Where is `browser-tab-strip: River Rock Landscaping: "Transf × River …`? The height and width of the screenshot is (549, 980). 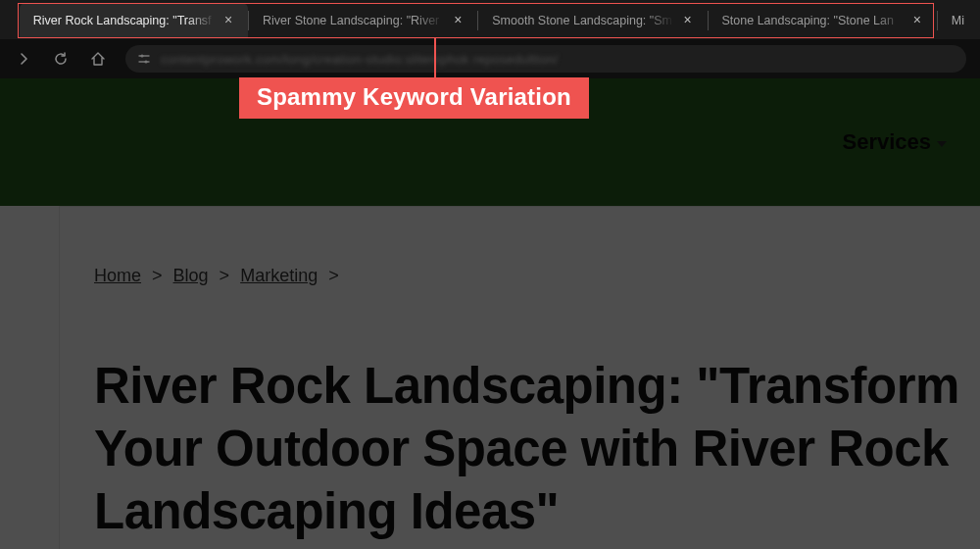 browser-tab-strip: River Rock Landscaping: "Transf × River … is located at coordinates (490, 20).